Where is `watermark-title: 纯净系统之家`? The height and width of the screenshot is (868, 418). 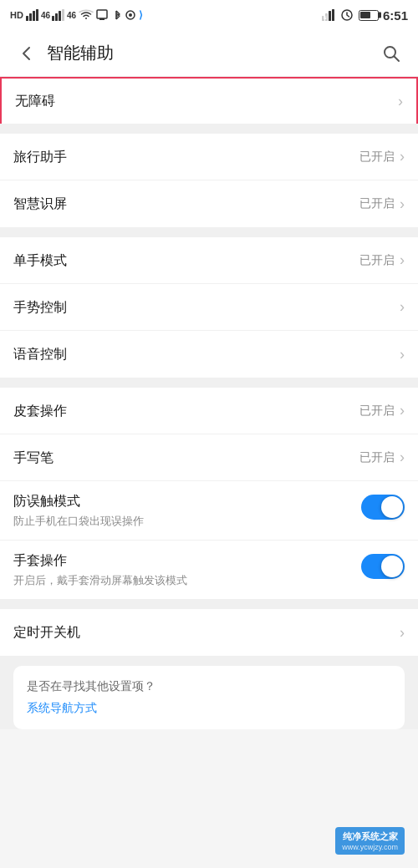
watermark-title: 纯净系统之家 is located at coordinates (370, 837).